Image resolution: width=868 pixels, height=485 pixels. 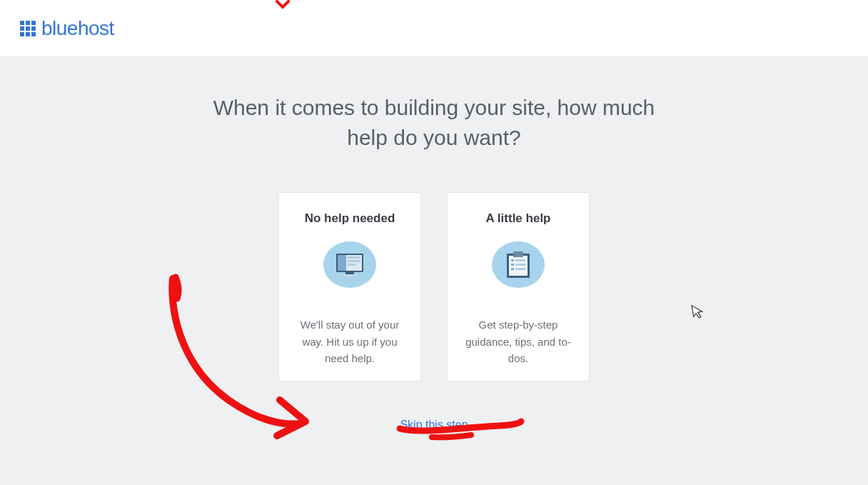 I want to click on grid-icon, so click(x=28, y=29).